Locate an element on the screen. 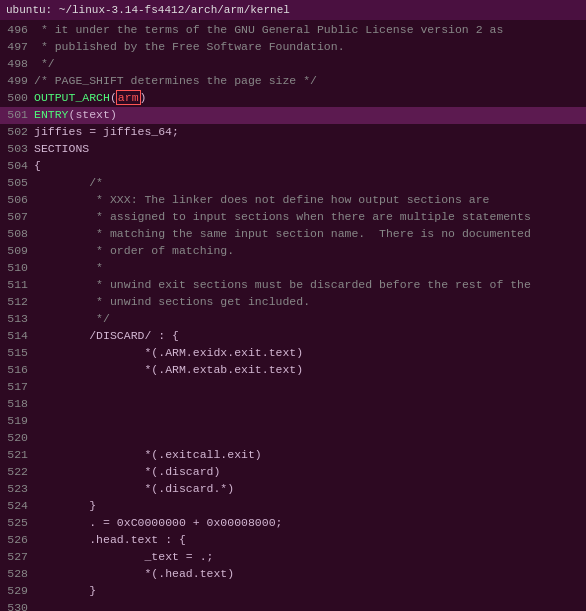 Image resolution: width=586 pixels, height=611 pixels. line-number: 507 is located at coordinates (18, 218).